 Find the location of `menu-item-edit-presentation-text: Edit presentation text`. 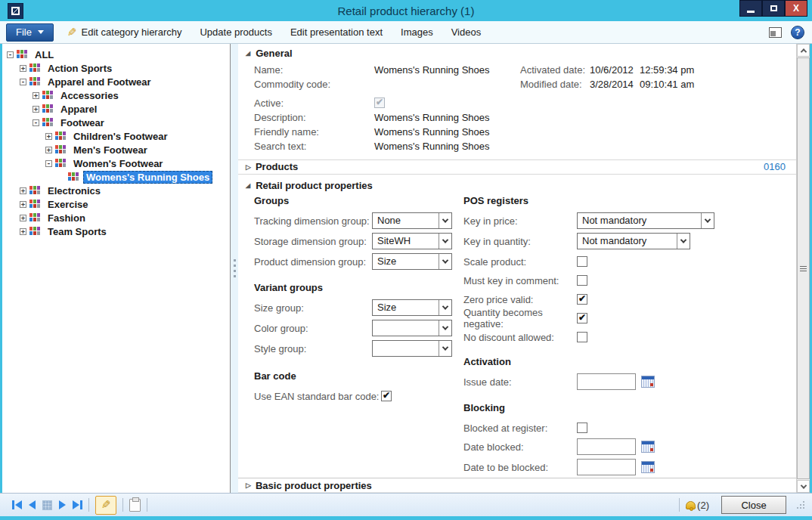

menu-item-edit-presentation-text: Edit presentation text is located at coordinates (336, 32).